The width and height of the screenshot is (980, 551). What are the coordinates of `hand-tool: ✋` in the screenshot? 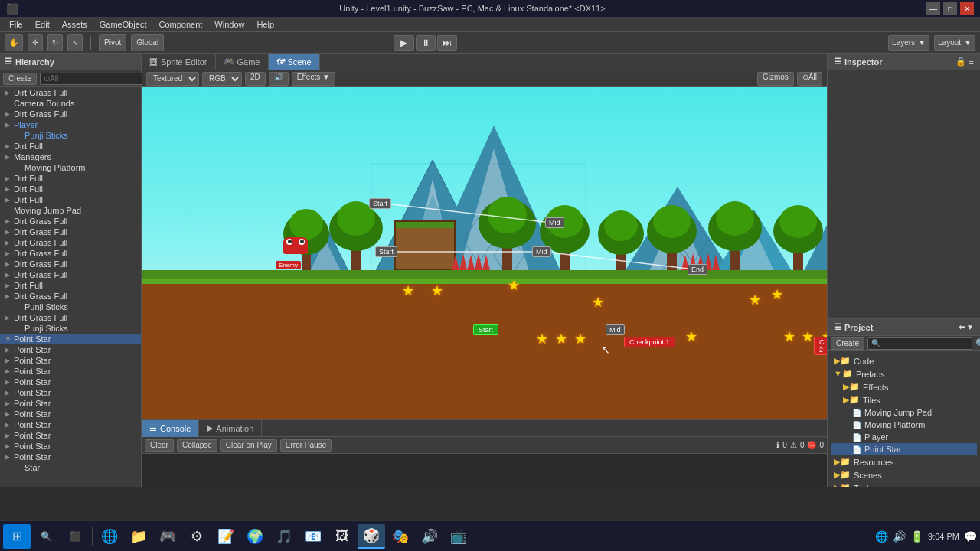 It's located at (14, 43).